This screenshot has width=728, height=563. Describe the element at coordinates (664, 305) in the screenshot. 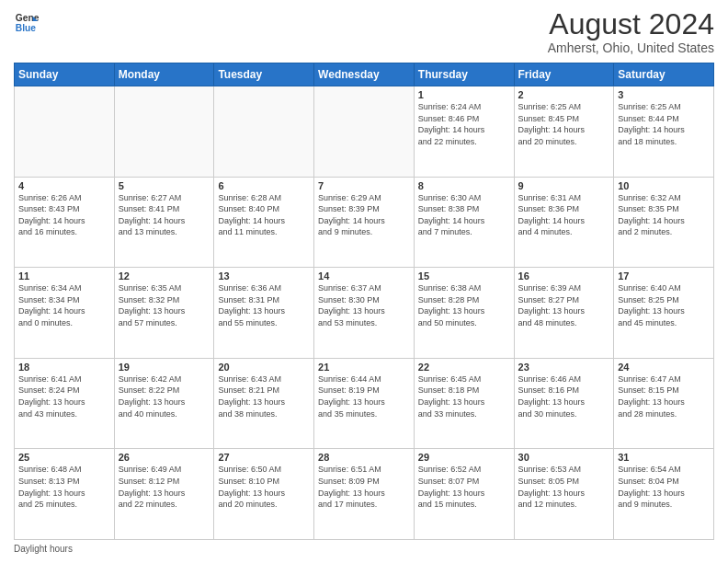

I see `day-info: Sunrise: 6:40 AM Sunset: 8:25 PM Dayligh…` at that location.